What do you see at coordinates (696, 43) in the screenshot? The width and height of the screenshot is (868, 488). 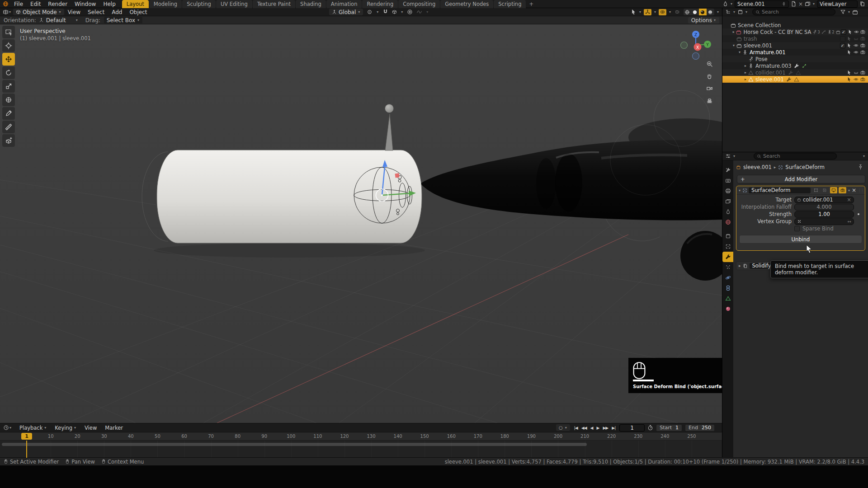 I see `navigation-gizmo: Z Y X` at bounding box center [696, 43].